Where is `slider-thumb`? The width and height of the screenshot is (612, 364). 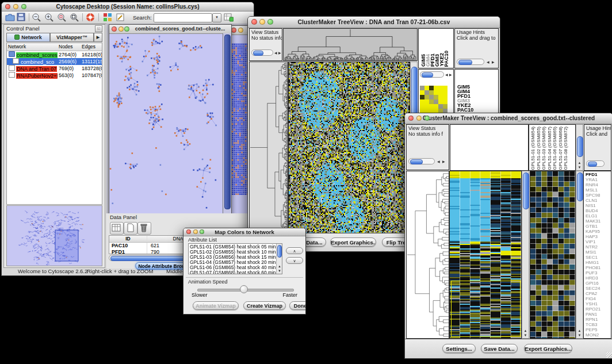 slider-thumb is located at coordinates (244, 289).